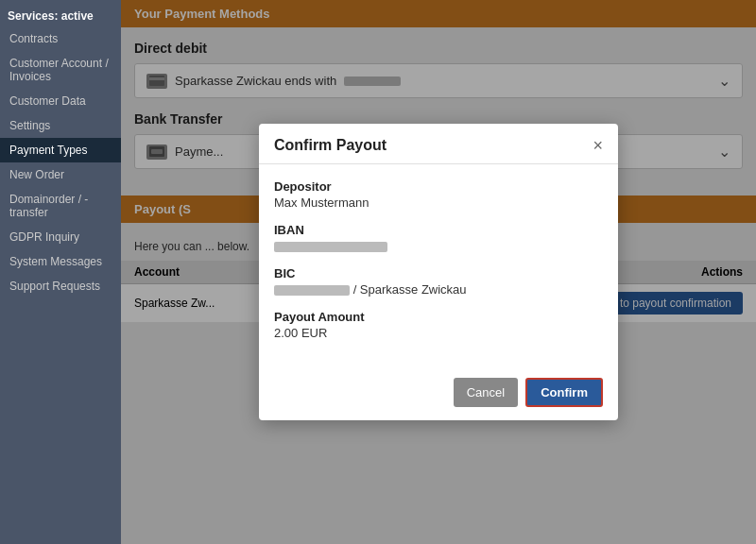 The width and height of the screenshot is (756, 544). I want to click on depositor-field: Depositor Max Mustermann, so click(438, 195).